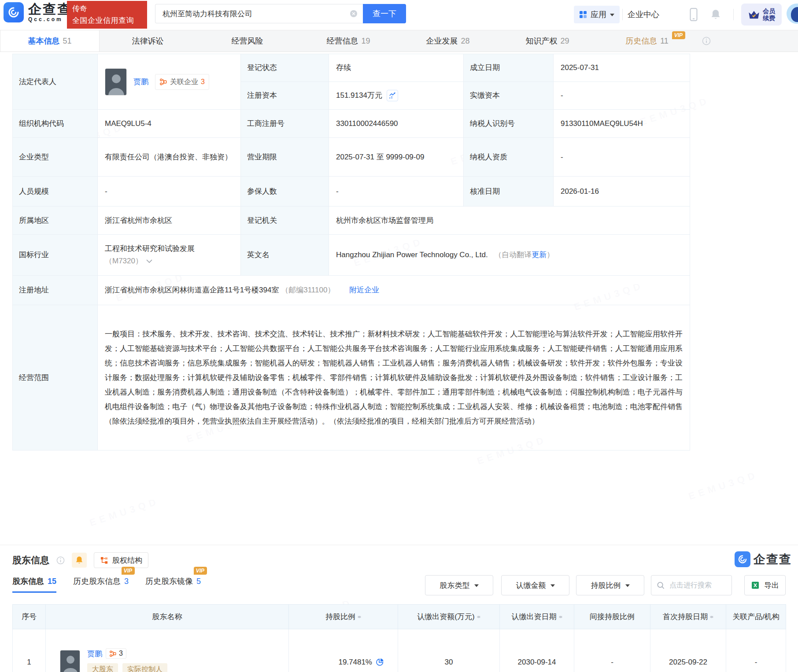 Image resolution: width=798 pixels, height=672 pixels. I want to click on filter-shareholding-ratio: 持股比例, so click(610, 585).